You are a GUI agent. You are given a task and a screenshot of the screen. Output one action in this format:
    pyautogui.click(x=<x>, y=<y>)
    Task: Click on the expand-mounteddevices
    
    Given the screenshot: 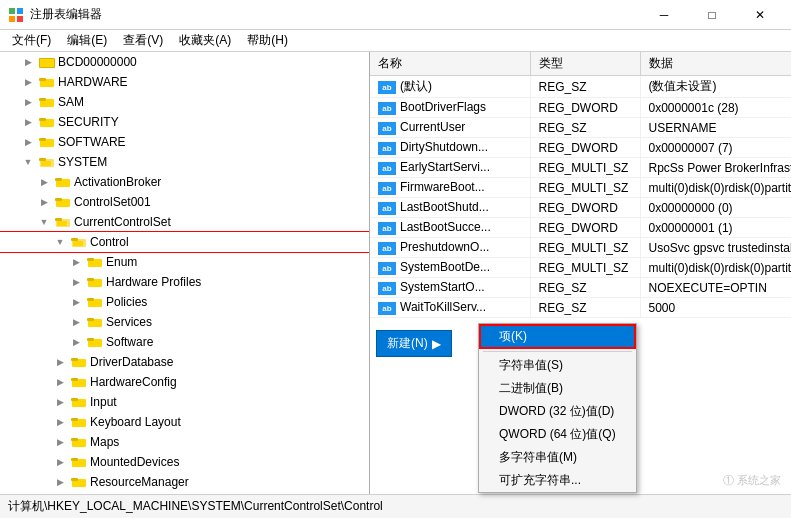 What is the action you would take?
    pyautogui.click(x=60, y=462)
    